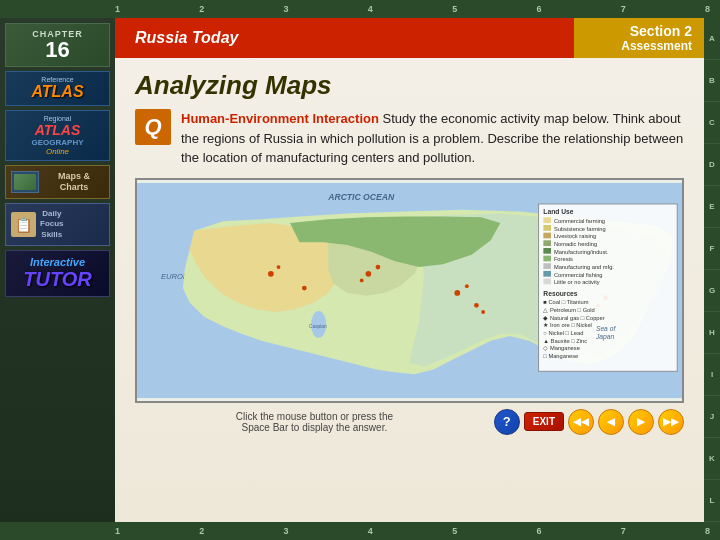 This screenshot has width=720, height=540. What do you see at coordinates (410, 38) in the screenshot?
I see `header-bar: Russia Today Section 2 Assessment` at bounding box center [410, 38].